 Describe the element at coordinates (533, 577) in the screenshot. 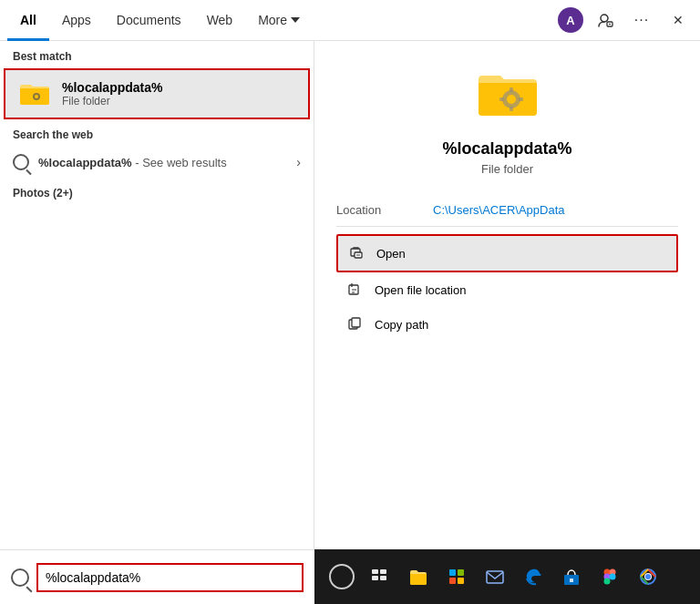

I see `edge-icon` at that location.